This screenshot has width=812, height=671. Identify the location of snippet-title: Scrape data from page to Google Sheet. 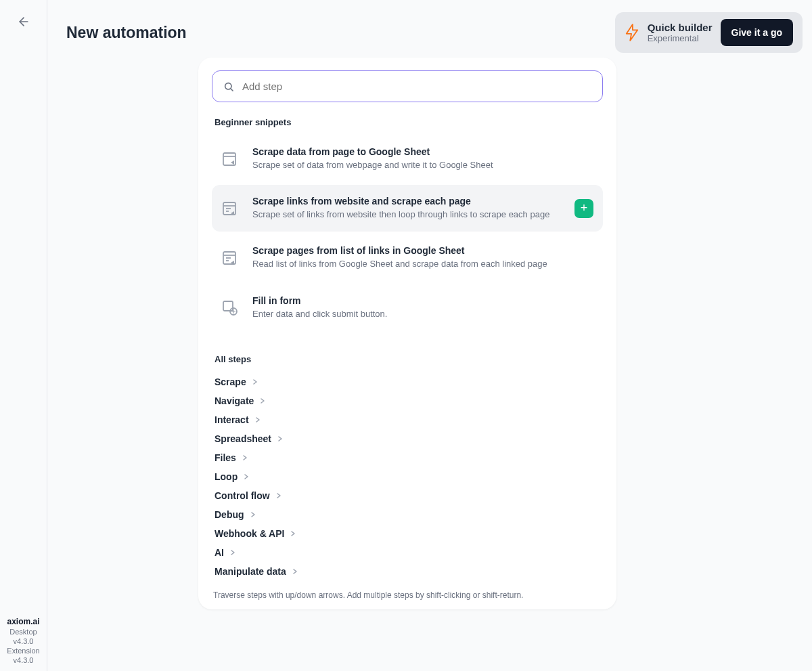
(423, 152).